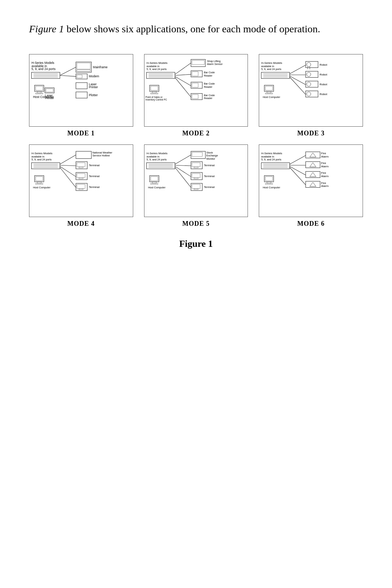 The image size is (392, 588). What do you see at coordinates (196, 134) in the screenshot?
I see `mode2-label: MODE 2` at bounding box center [196, 134].